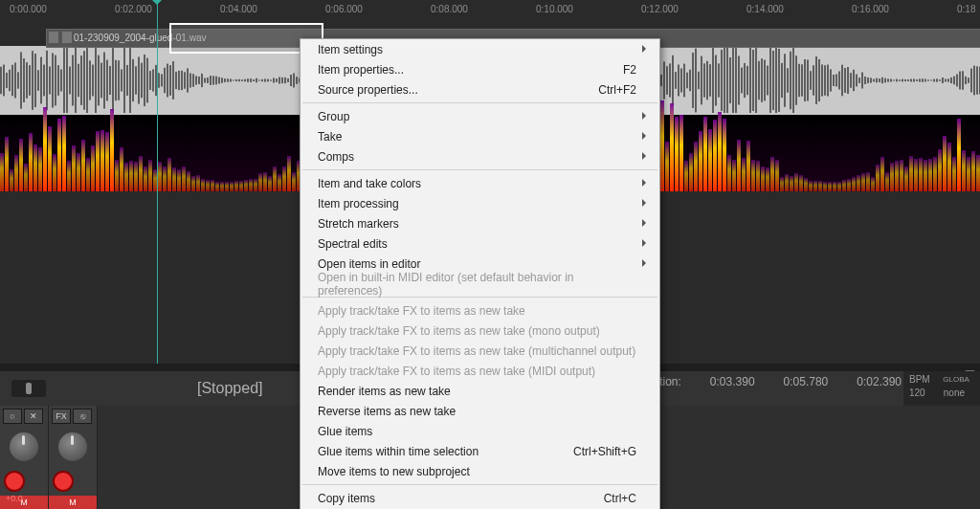 Image resolution: width=980 pixels, height=509 pixels. What do you see at coordinates (369, 184) in the screenshot?
I see `menu-item-label: Item and take colors` at bounding box center [369, 184].